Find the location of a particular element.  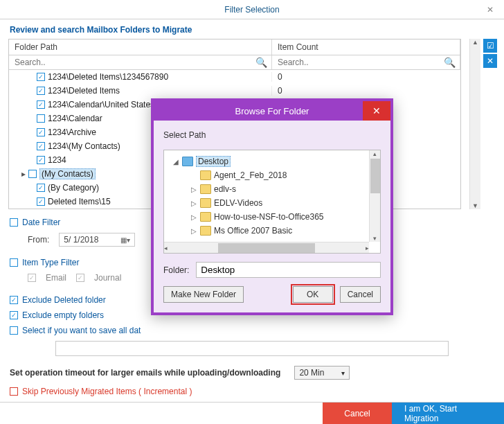

grid-search-row: 🔍 🔍 is located at coordinates (235, 62).